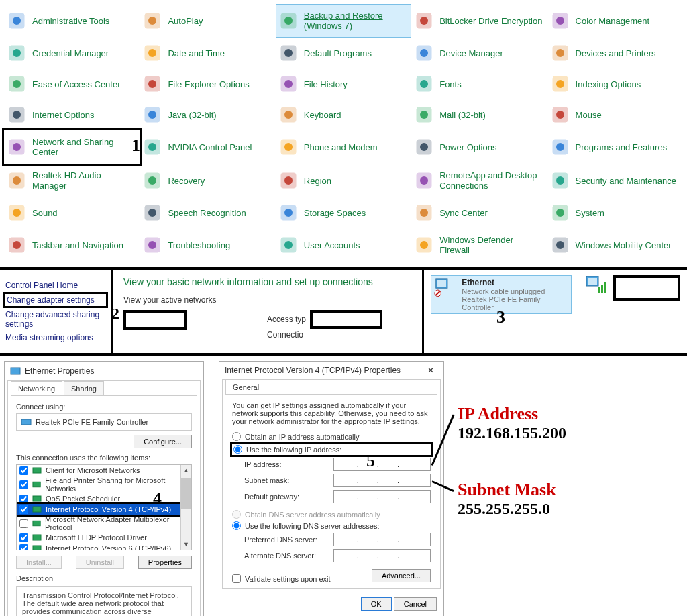  What do you see at coordinates (104, 484) in the screenshot?
I see `net-item: File and Printer Sharing for Microsoft N…` at bounding box center [104, 484].